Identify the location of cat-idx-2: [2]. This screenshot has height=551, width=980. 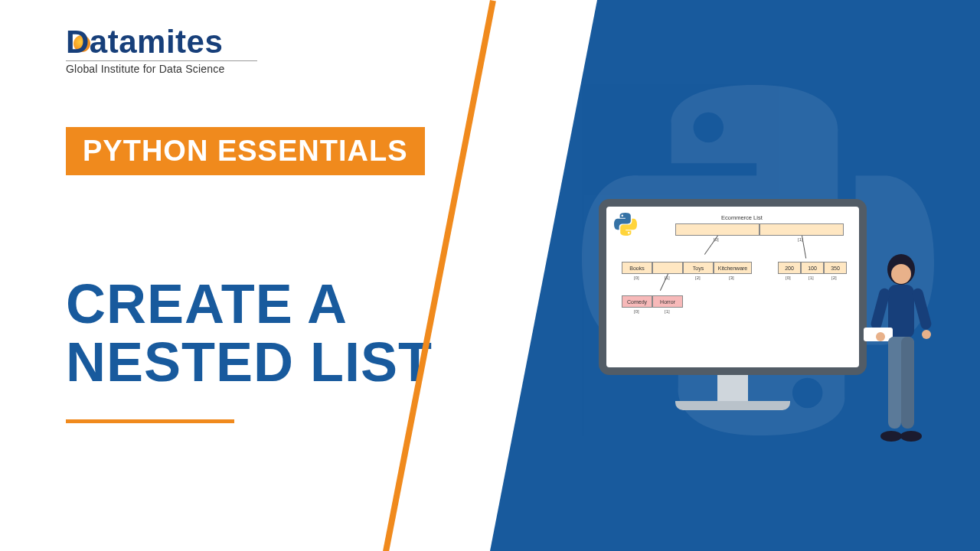
(698, 278).